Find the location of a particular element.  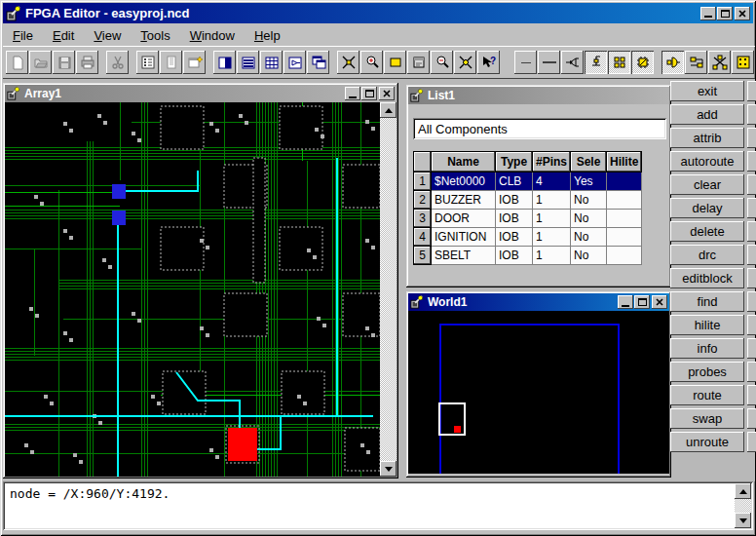

table-row: 1 $Net0000 CLB 4 Yes is located at coordinates (528, 181).